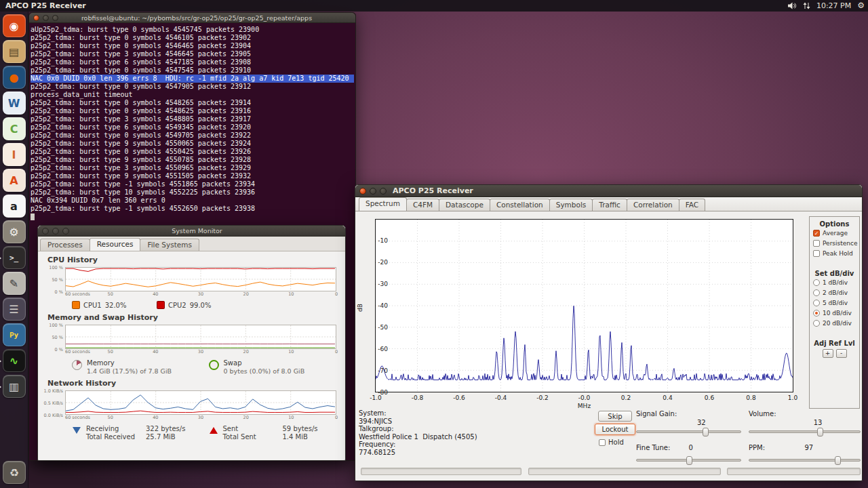 This screenshot has height=488, width=868. I want to click on radio-button-2-db-div, so click(816, 293).